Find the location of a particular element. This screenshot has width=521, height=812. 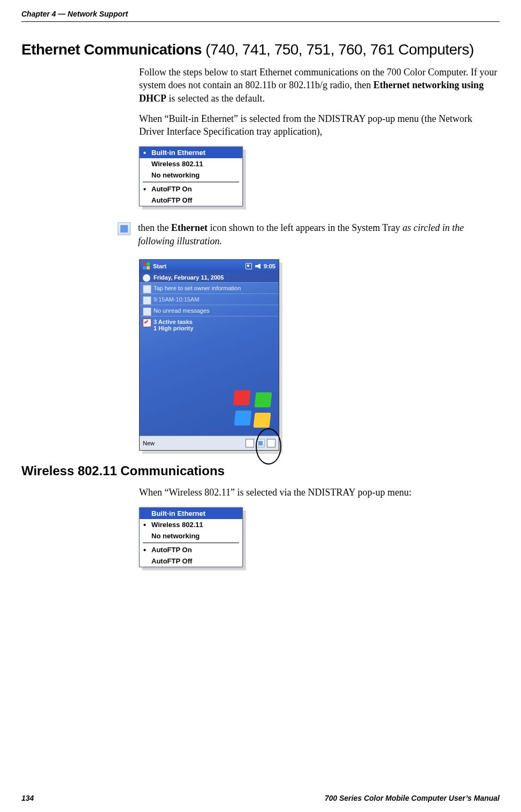

menu2-item-builtin-ethernet: Built-in Ethernet is located at coordinates (191, 513).